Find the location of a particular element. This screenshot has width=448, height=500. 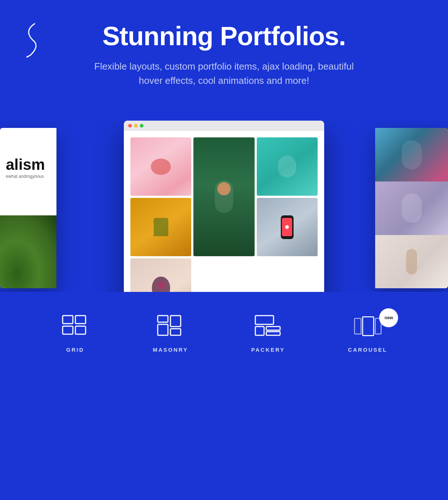

grid-icon is located at coordinates (75, 327).